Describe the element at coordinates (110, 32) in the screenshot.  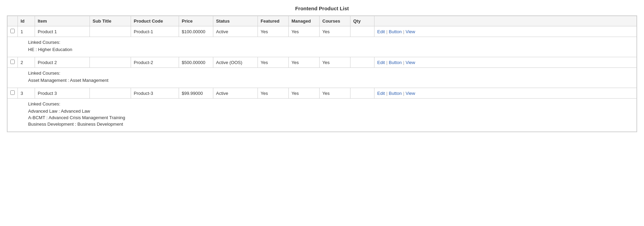
I see `row-0-subtitle` at that location.